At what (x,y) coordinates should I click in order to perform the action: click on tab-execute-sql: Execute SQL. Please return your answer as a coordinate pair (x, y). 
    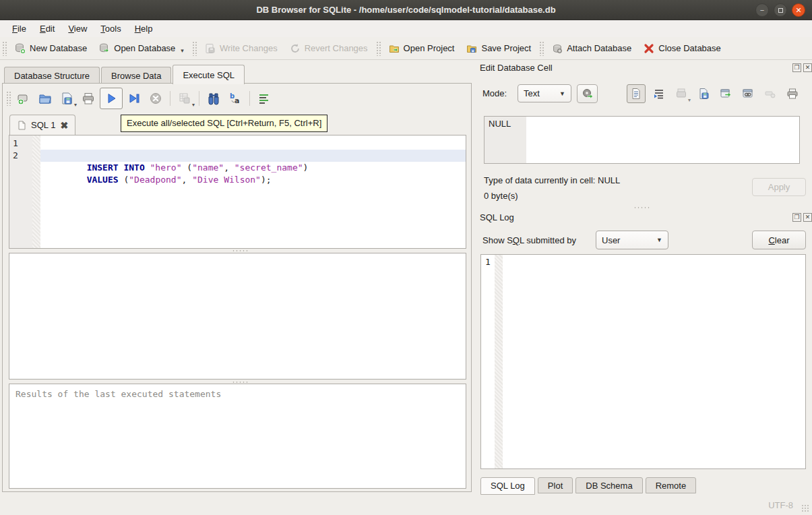
    Looking at the image, I should click on (209, 74).